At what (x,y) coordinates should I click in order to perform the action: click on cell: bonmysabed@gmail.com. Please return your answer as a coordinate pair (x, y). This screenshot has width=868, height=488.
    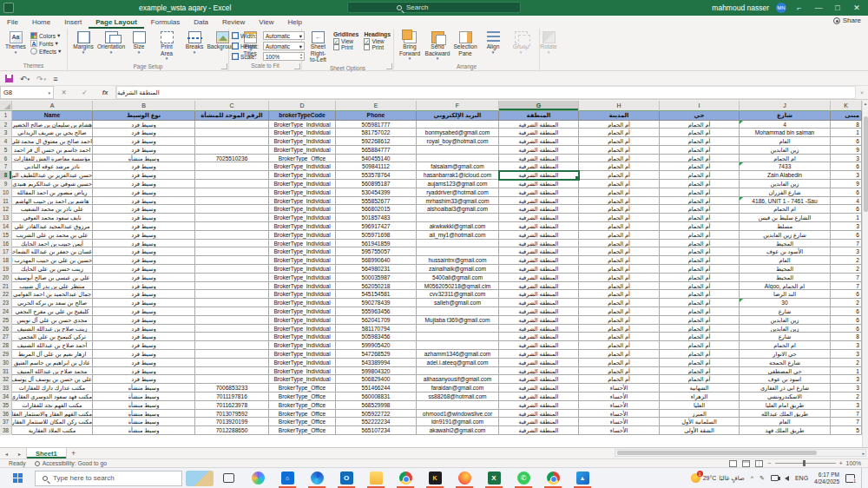
    Looking at the image, I should click on (458, 133).